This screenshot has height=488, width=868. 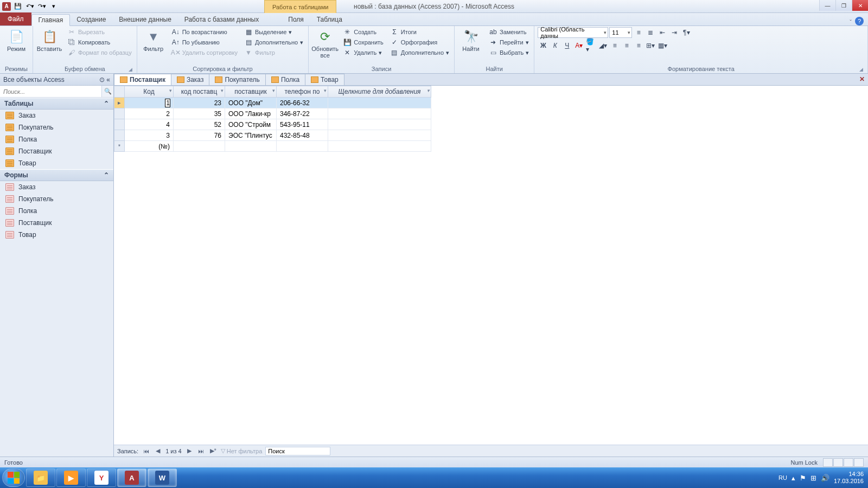 What do you see at coordinates (861, 69) in the screenshot?
I see `text-format-dialog-icon: ◢` at bounding box center [861, 69].